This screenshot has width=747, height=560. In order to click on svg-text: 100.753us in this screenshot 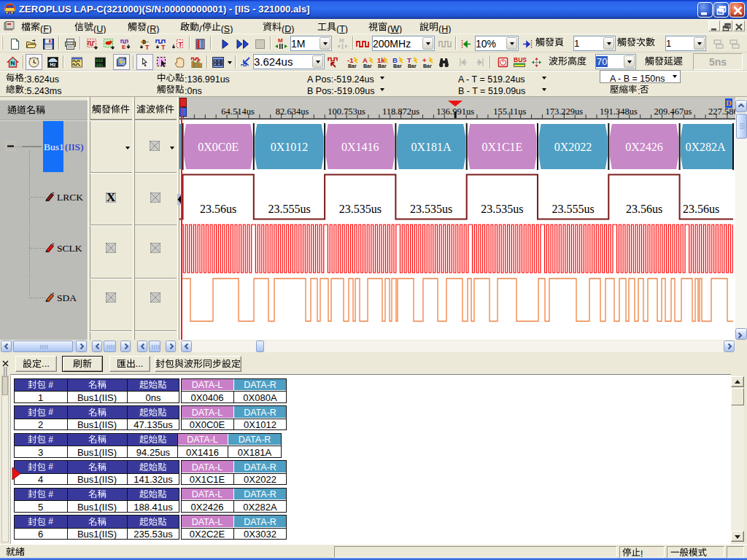, I will do `click(347, 112)`.